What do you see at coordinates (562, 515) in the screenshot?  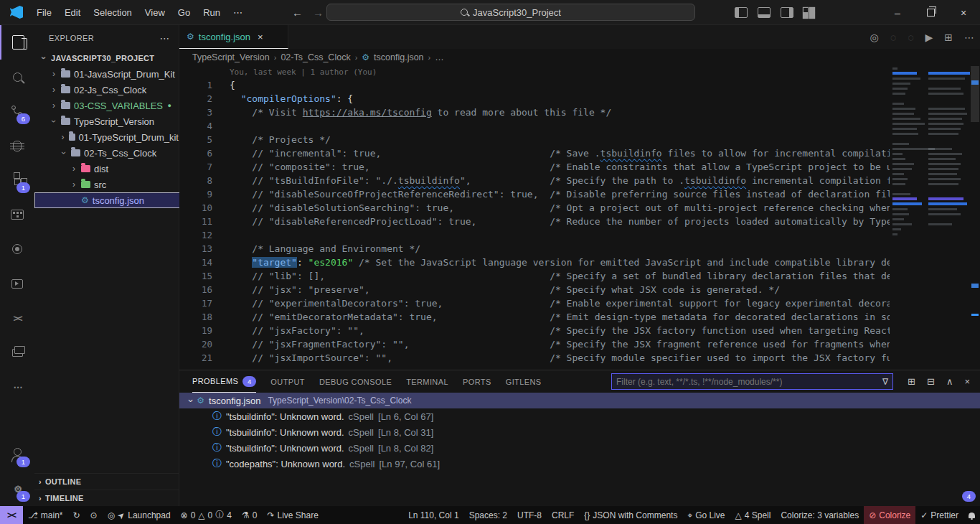 I see `status-eol-sequence: CRLF` at bounding box center [562, 515].